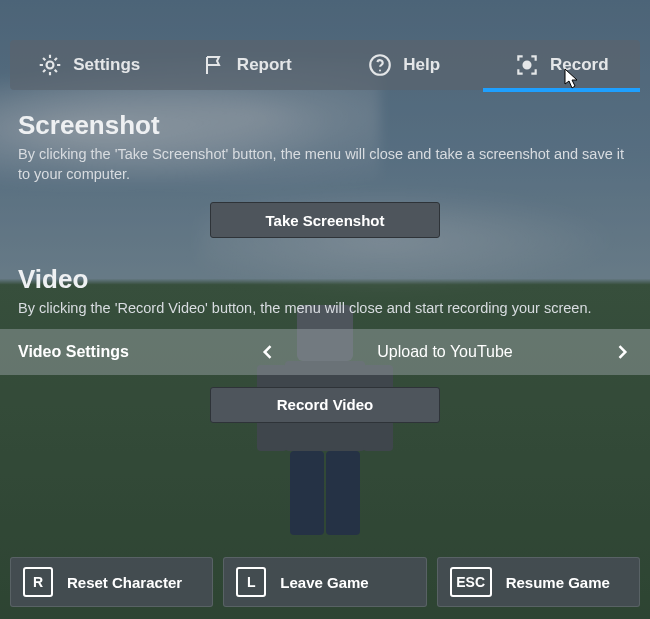 The width and height of the screenshot is (650, 619). What do you see at coordinates (325, 352) in the screenshot?
I see `video-settings-row: Video Settings Upload to YouTube` at bounding box center [325, 352].